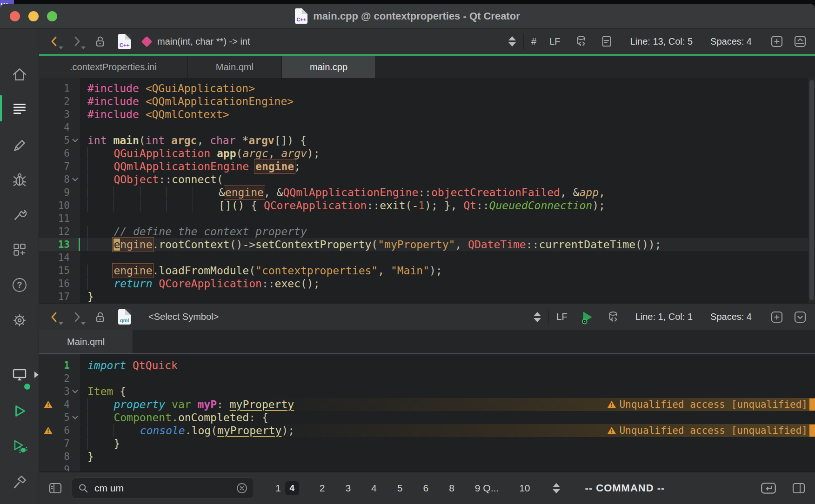 This screenshot has width=815, height=504. Describe the element at coordinates (427, 297) in the screenshot. I see `code-line-17: 17}` at that location.